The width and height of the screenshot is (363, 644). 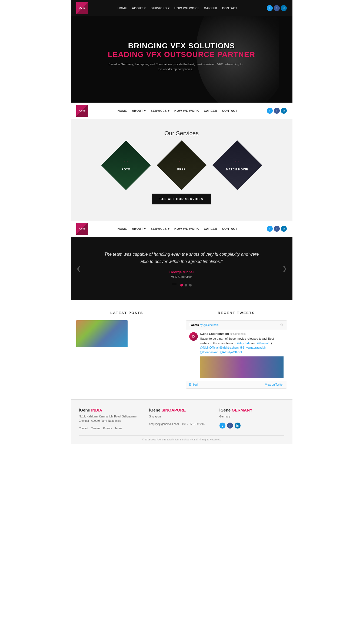 I want to click on nav-services: SERVICES ▾, so click(x=160, y=8).